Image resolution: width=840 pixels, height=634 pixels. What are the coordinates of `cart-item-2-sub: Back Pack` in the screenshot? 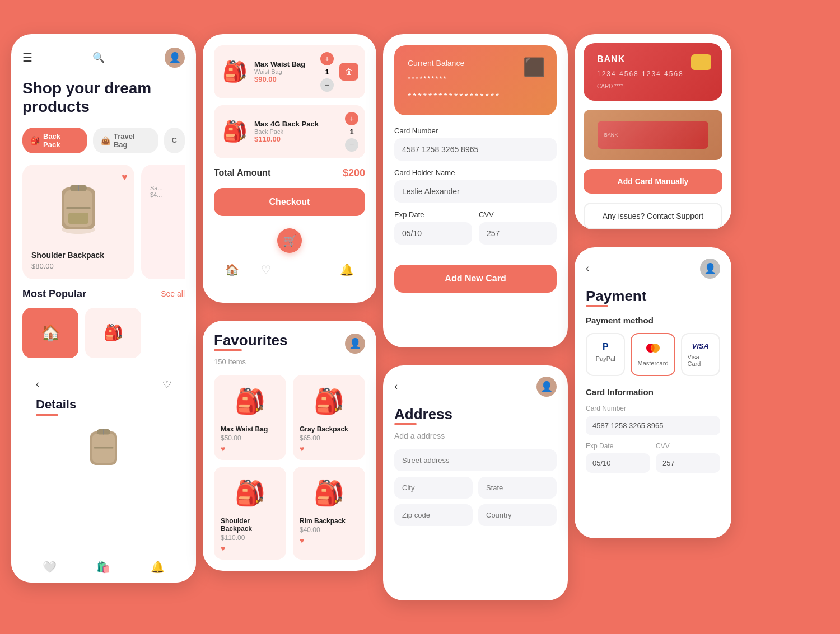 It's located at (297, 132).